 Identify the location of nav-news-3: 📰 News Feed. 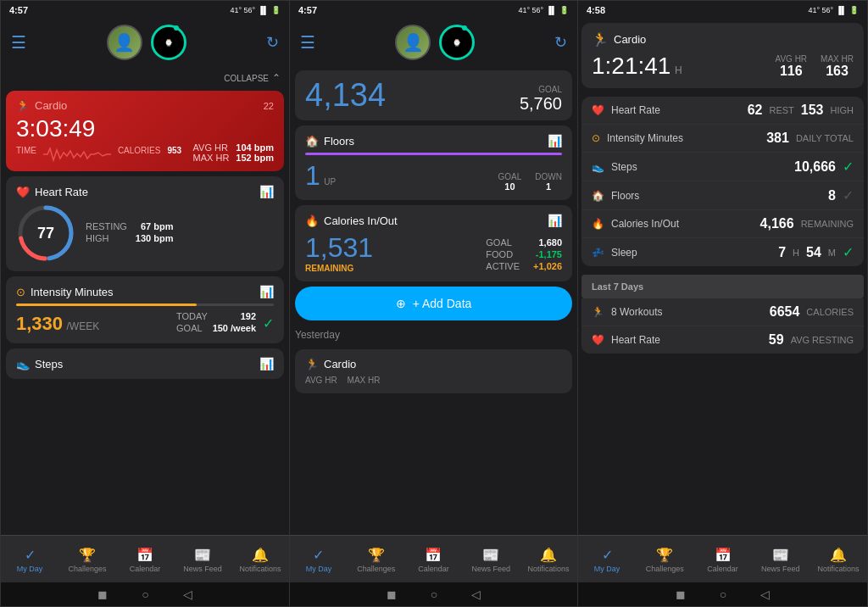
(781, 560).